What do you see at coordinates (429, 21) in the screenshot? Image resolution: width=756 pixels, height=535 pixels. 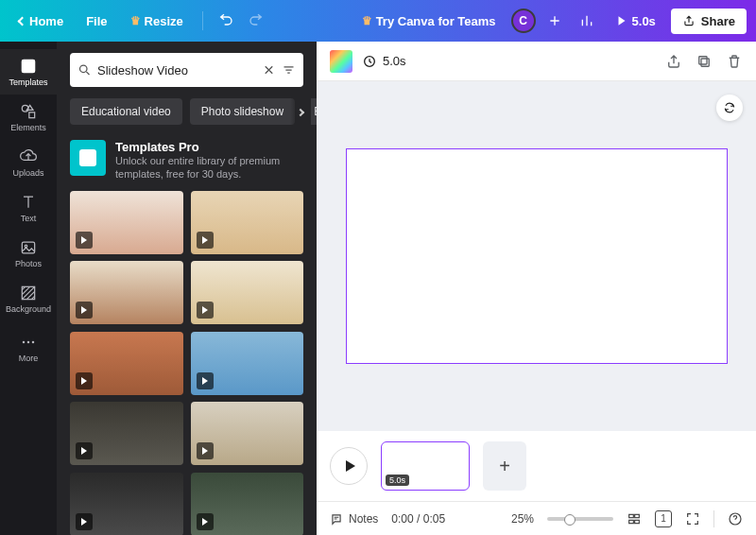 I see `try-teams-button: ♛ Try Canva for Teams` at bounding box center [429, 21].